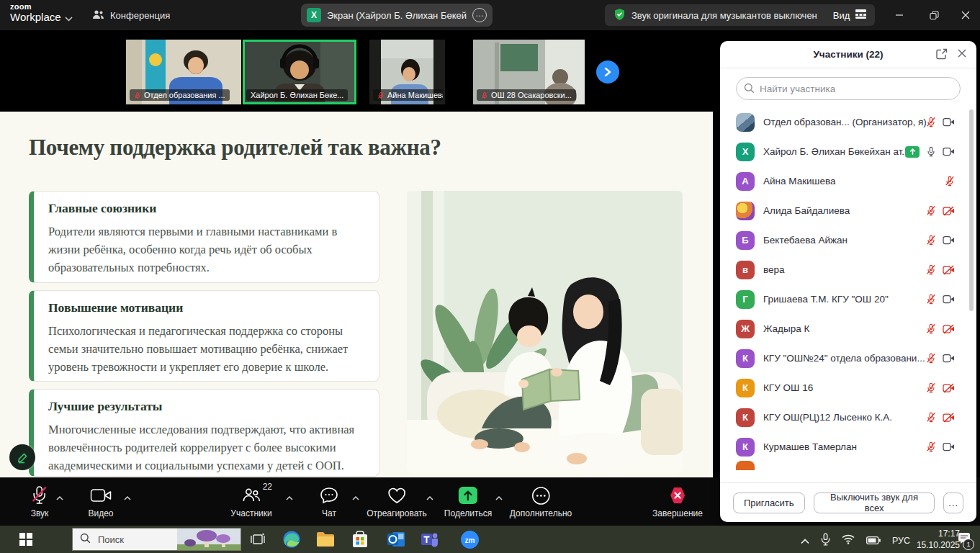  Describe the element at coordinates (360, 539) in the screenshot. I see `ms-store-icon` at that location.